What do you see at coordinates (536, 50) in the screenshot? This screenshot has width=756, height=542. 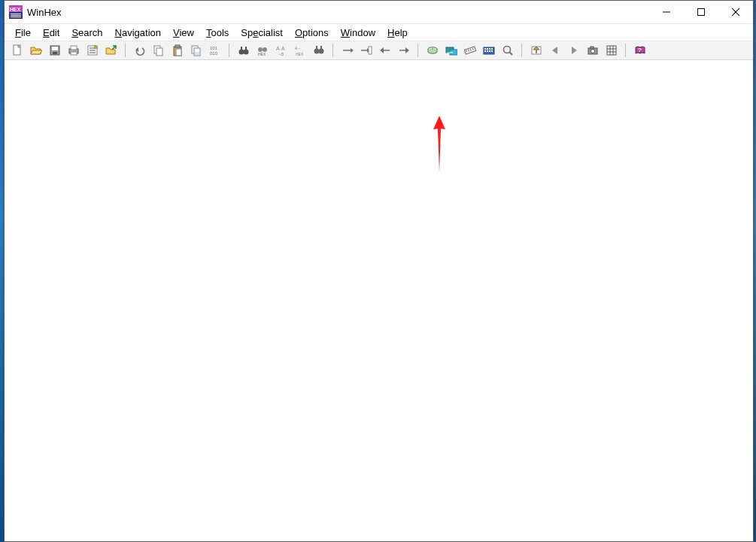 I see `position-manager-icon` at bounding box center [536, 50].